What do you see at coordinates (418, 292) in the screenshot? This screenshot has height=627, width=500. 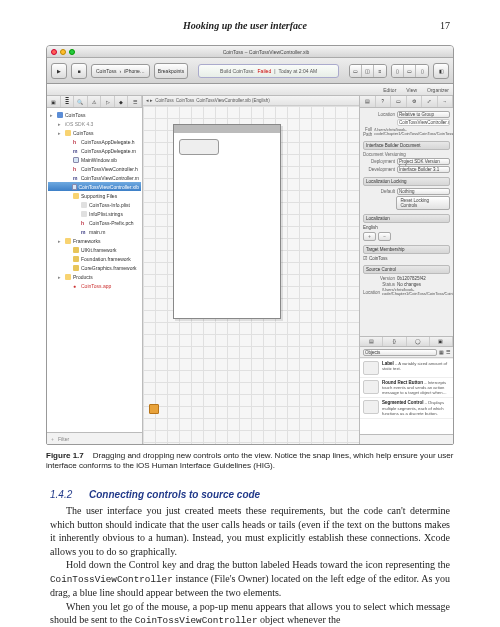 I see `srcloc-value: /Users/chris/book-code/Chapter1/CoinToss…` at bounding box center [418, 292].